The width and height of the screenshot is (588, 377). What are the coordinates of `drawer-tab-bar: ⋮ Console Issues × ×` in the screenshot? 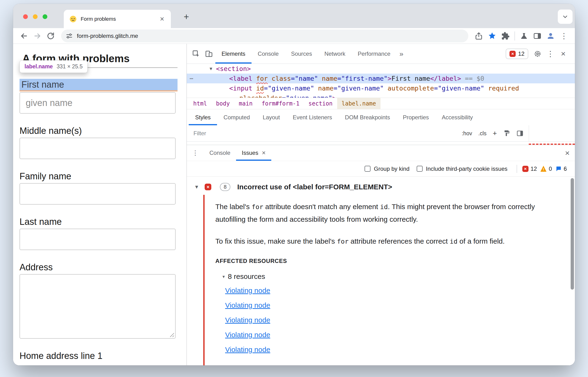 It's located at (381, 153).